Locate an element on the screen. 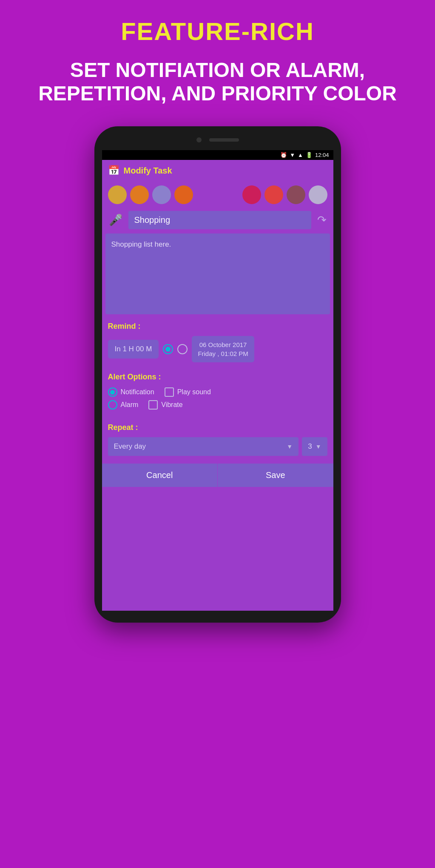  subheadline: SET NOTIFIATION OR ALARM, REPETITION, AN… is located at coordinates (218, 82).